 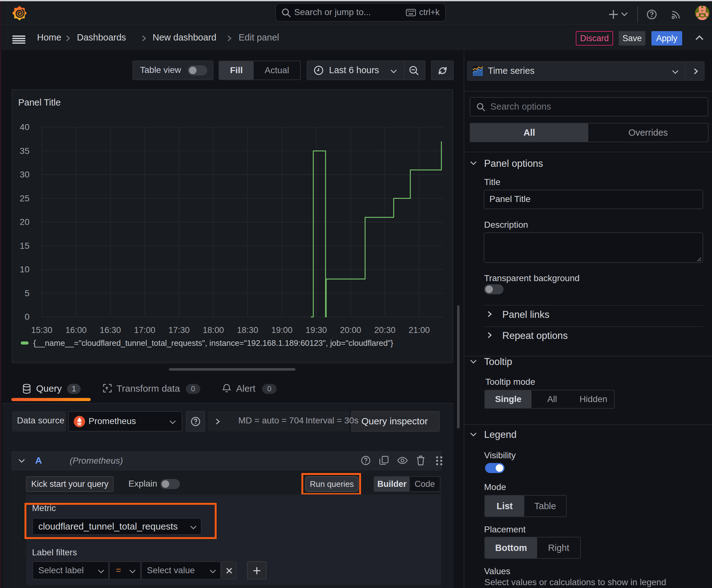 I want to click on svg-text: 21:00, so click(x=419, y=330).